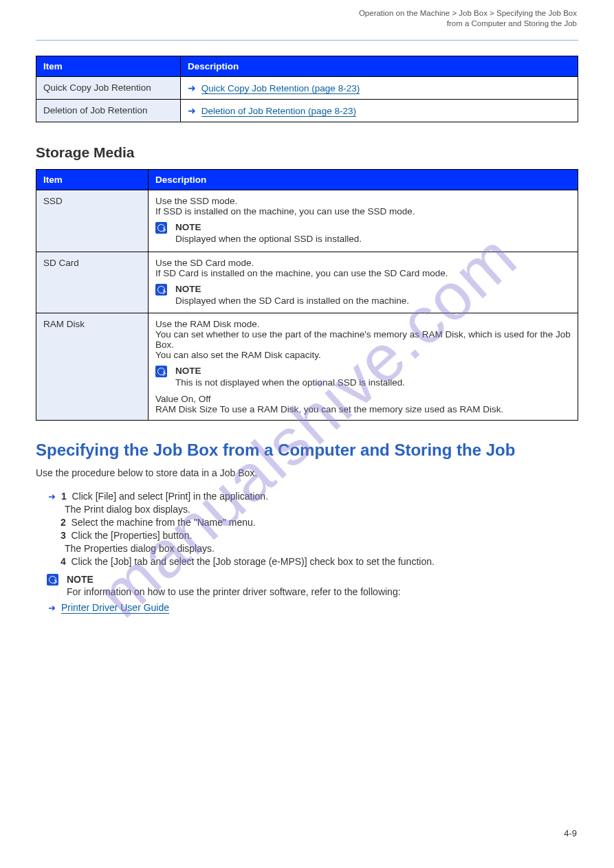  I want to click on heading-main: Specifying the Job Box from a Computer a…, so click(307, 450).